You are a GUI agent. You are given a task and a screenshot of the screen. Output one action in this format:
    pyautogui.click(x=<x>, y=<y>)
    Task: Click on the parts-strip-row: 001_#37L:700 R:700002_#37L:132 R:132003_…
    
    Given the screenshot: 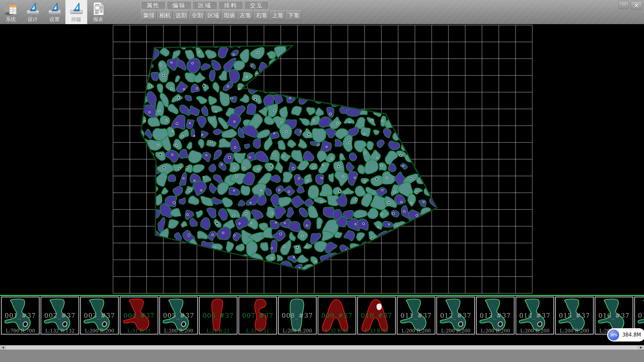 What is the action you would take?
    pyautogui.click(x=322, y=315)
    